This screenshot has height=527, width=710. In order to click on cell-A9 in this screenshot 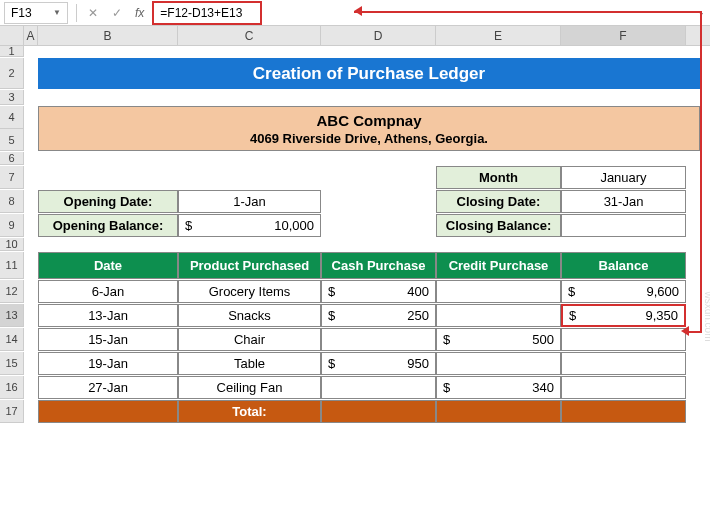, I will do `click(31, 226)`.